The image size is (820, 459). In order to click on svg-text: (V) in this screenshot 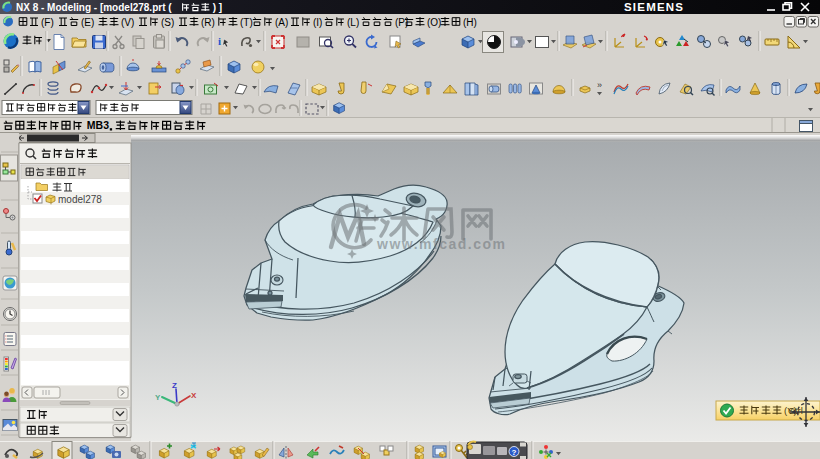, I will do `click(128, 22)`.